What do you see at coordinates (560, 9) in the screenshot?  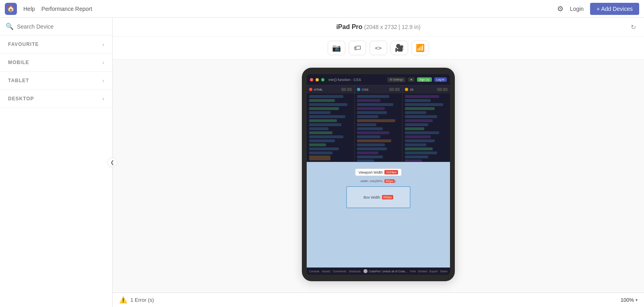 I see `gear-icon: ⚙` at bounding box center [560, 9].